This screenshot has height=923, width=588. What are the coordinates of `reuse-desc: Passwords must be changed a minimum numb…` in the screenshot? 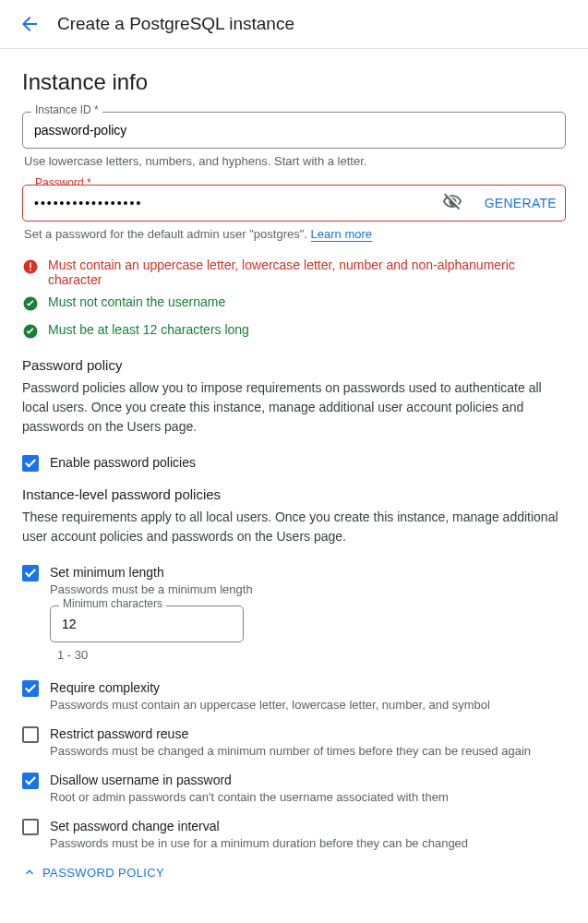 It's located at (290, 751).